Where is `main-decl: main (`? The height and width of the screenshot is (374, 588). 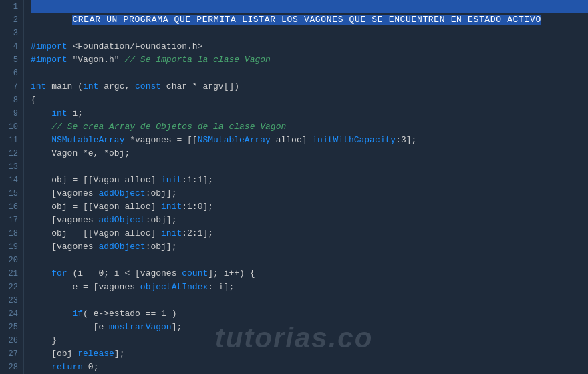 main-decl: main ( is located at coordinates (64, 87).